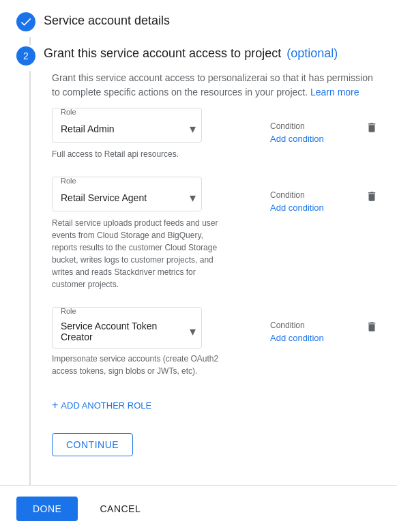 The width and height of the screenshot is (397, 532). What do you see at coordinates (216, 345) in the screenshot?
I see `role-row-3: Role Service Account Token Creator ▾ Con…` at bounding box center [216, 345].